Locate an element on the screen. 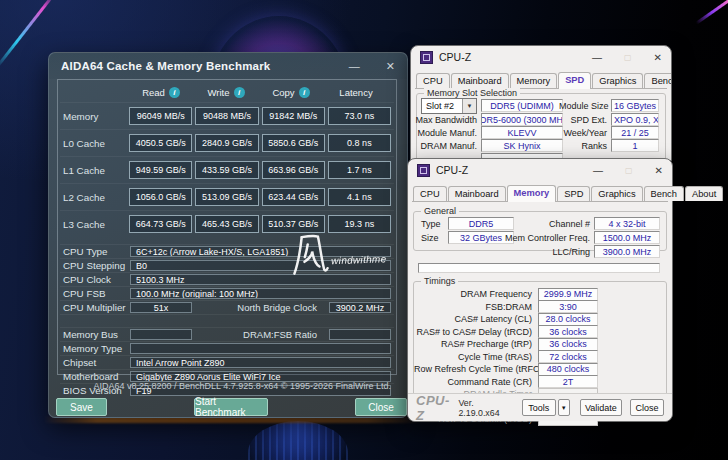  l0-latency-value: 0.8 ns is located at coordinates (360, 143).